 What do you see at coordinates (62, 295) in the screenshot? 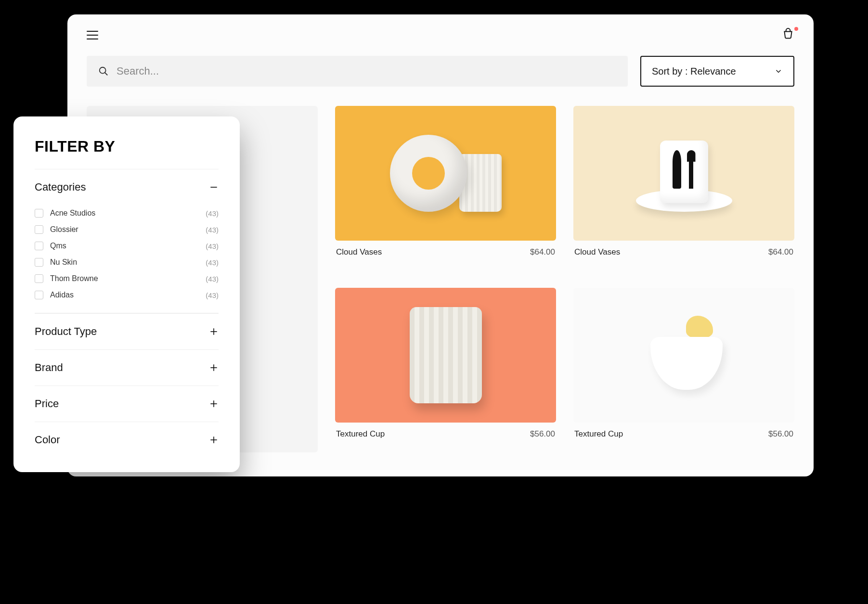
I see `category-name: Adidas` at bounding box center [62, 295].